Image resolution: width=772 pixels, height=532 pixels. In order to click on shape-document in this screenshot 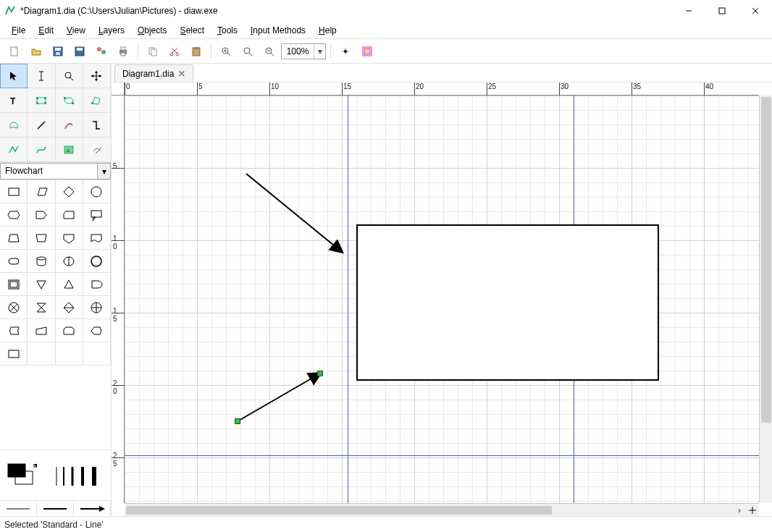, I will do `click(97, 238)`.